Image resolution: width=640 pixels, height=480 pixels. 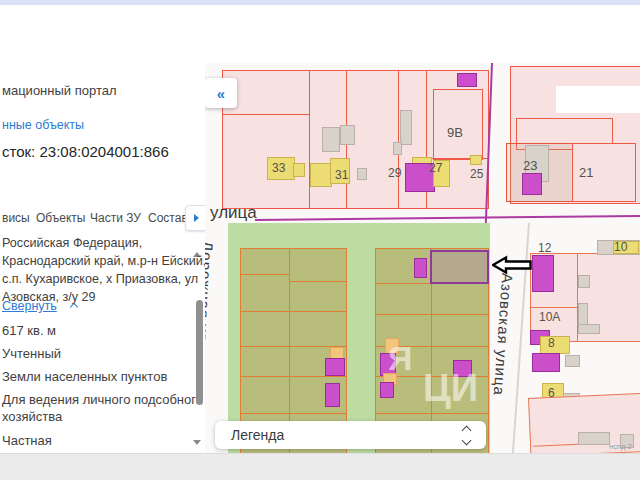 I want to click on parcel-label-10: 10, so click(x=620, y=247).